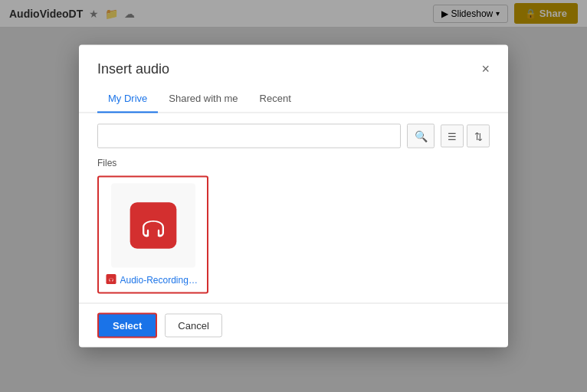 This screenshot has width=587, height=392. Describe the element at coordinates (127, 326) in the screenshot. I see `select-button: Select` at that location.